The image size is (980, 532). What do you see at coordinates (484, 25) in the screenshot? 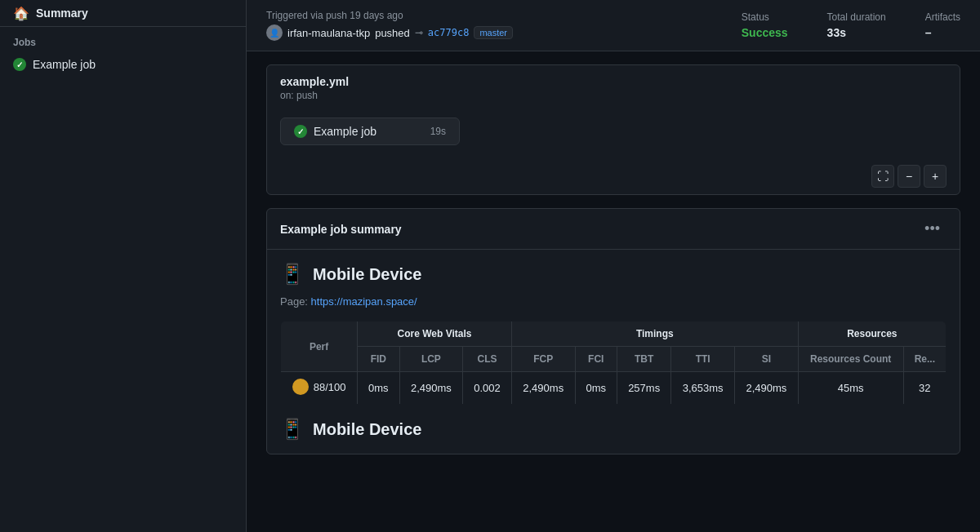
I see `trigger-info: Triggered via push 19 days ago 👤 irfan-m…` at bounding box center [484, 25].